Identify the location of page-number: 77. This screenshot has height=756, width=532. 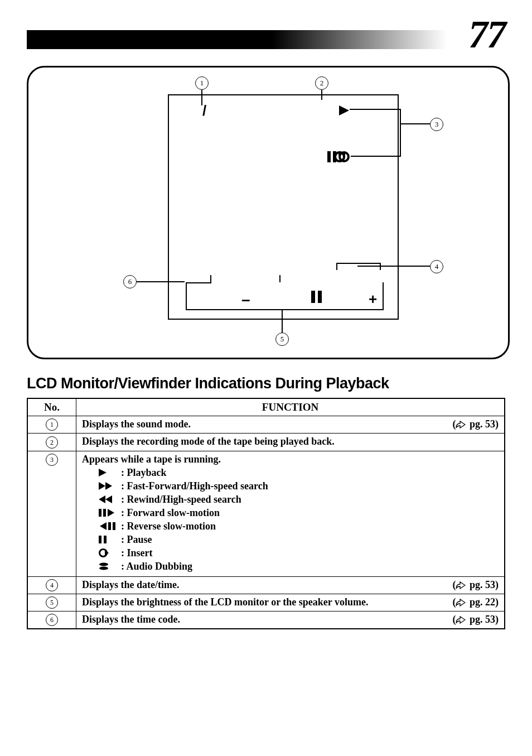
(487, 35).